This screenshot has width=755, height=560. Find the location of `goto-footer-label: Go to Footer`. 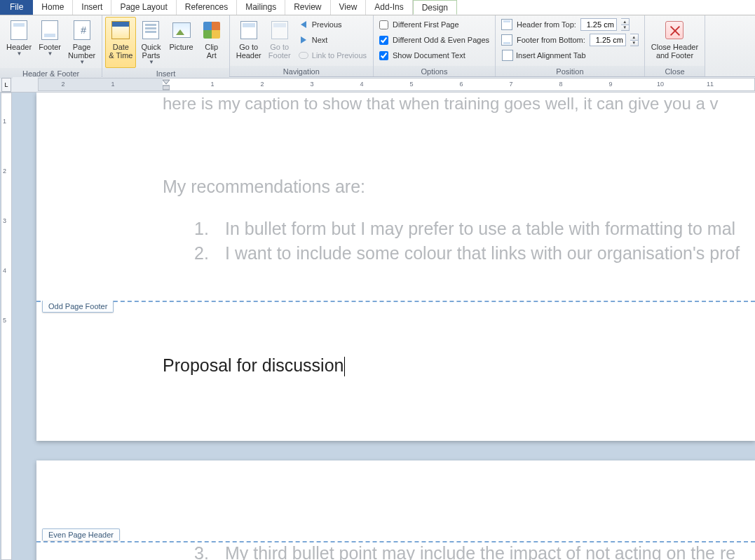

goto-footer-label: Go to Footer is located at coordinates (280, 51).